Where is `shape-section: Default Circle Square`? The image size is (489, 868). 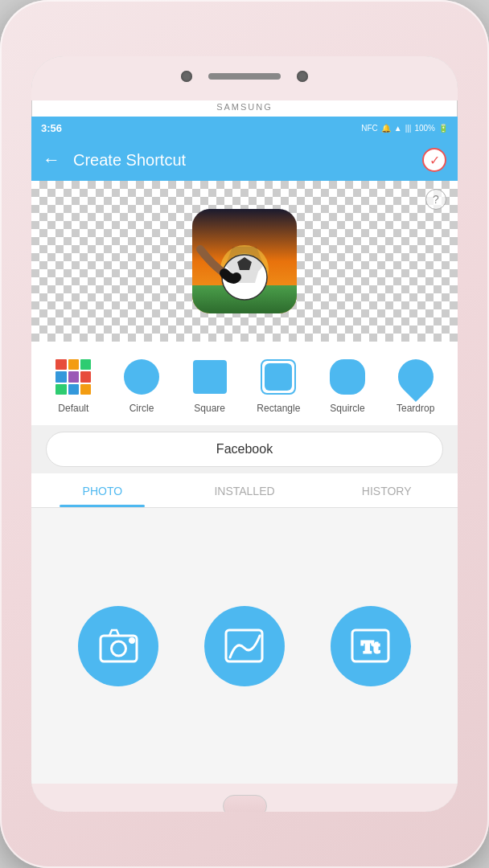 shape-section: Default Circle Square is located at coordinates (244, 383).